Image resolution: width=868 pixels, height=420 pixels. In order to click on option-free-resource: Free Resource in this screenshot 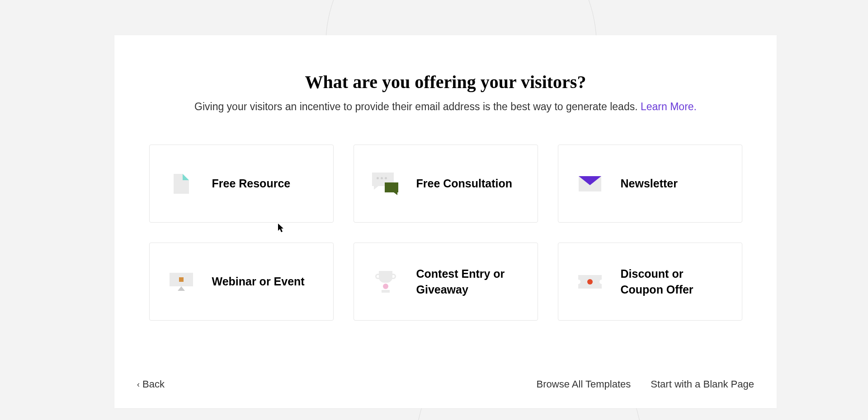, I will do `click(241, 183)`.